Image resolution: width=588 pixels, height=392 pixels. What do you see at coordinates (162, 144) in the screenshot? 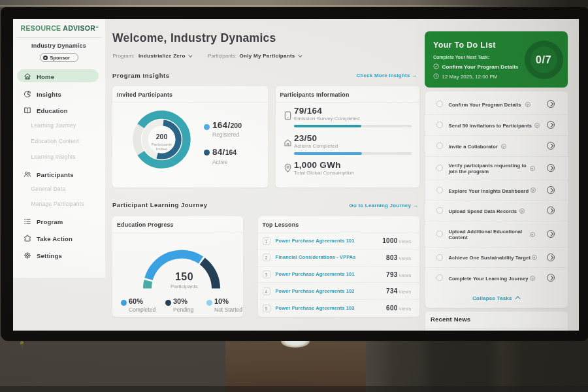
I see `svg-text: Participants` at bounding box center [162, 144].